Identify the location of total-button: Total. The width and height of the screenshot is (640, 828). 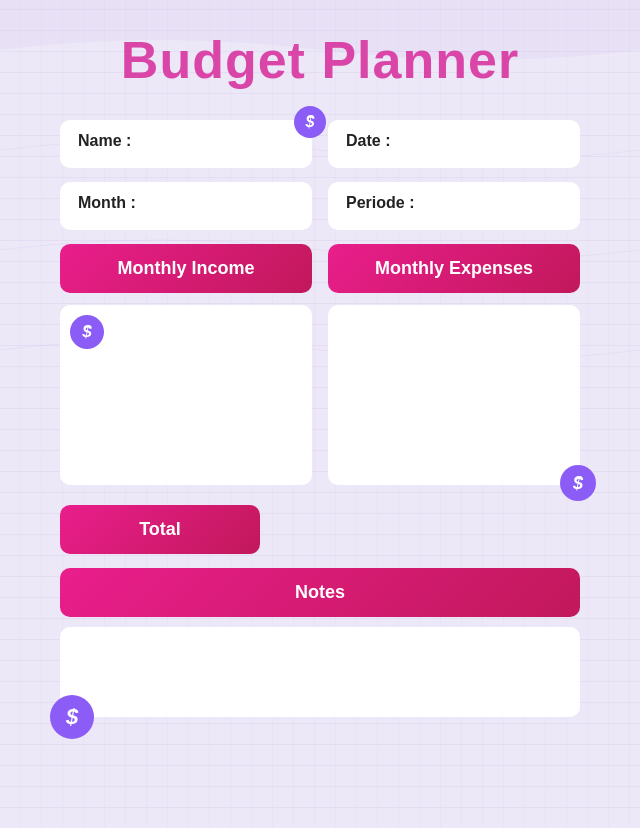
(160, 530).